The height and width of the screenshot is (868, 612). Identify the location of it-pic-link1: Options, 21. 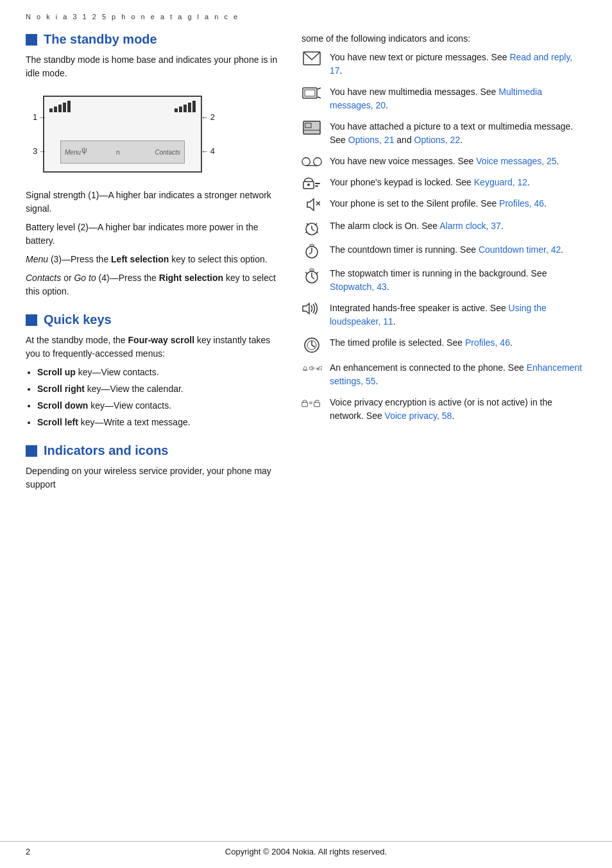
(371, 140).